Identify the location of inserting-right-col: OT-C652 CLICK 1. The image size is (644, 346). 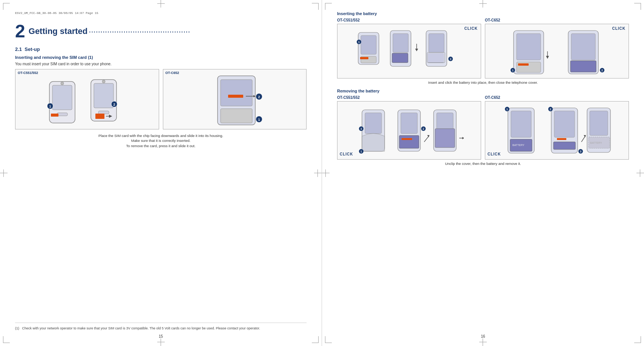
(557, 48).